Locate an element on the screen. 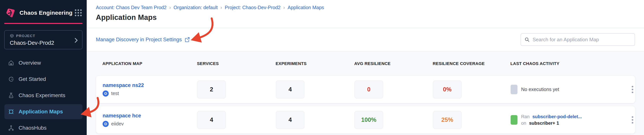 This screenshot has height=135, width=644. sidebar-item-label: Chaos Experiments is located at coordinates (42, 96).